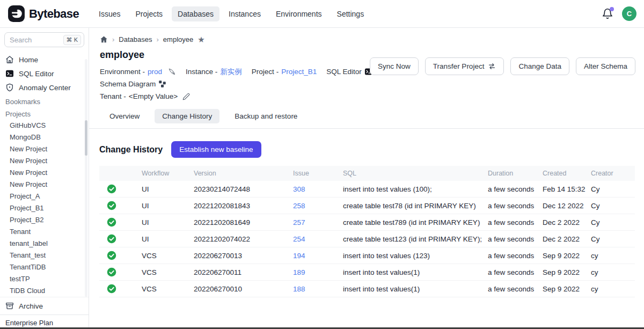 Image resolution: width=644 pixels, height=329 pixels. I want to click on alter-schema-button: Alter Schema, so click(605, 67).